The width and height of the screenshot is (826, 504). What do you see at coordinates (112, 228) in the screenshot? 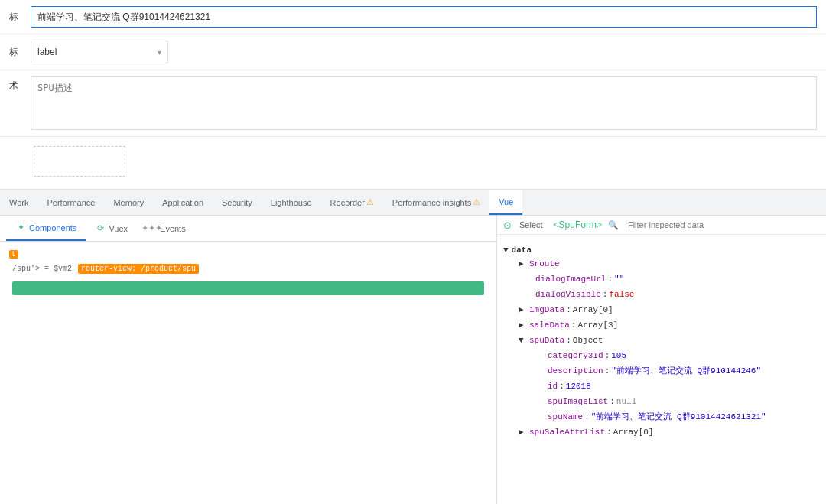
I see `subtab-vuex: ⟳ Vuex` at bounding box center [112, 228].